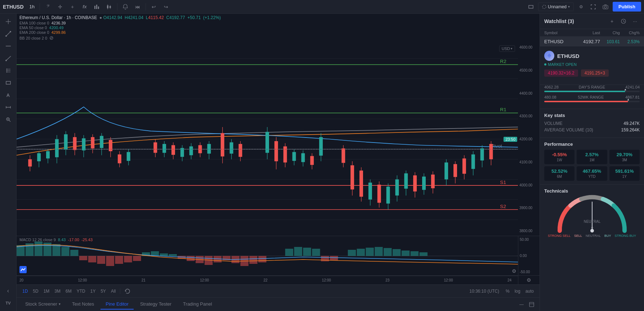  I want to click on perf-1y: 591.61% 1Y, so click(625, 173).